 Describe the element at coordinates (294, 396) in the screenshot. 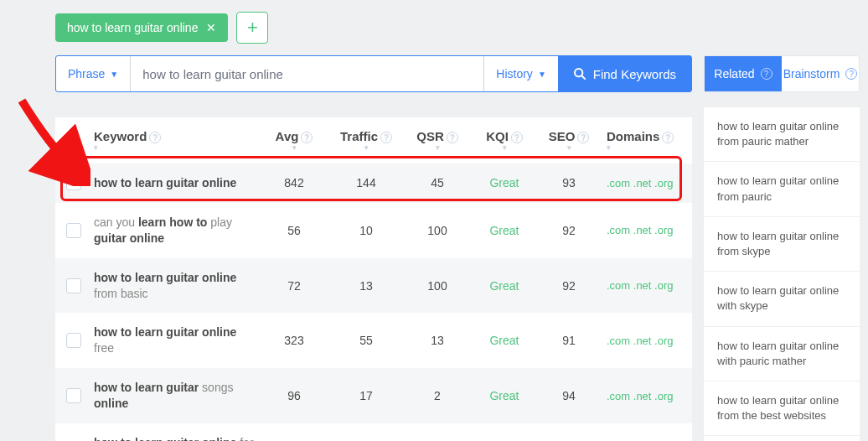

I see `avg-cell: 96` at that location.